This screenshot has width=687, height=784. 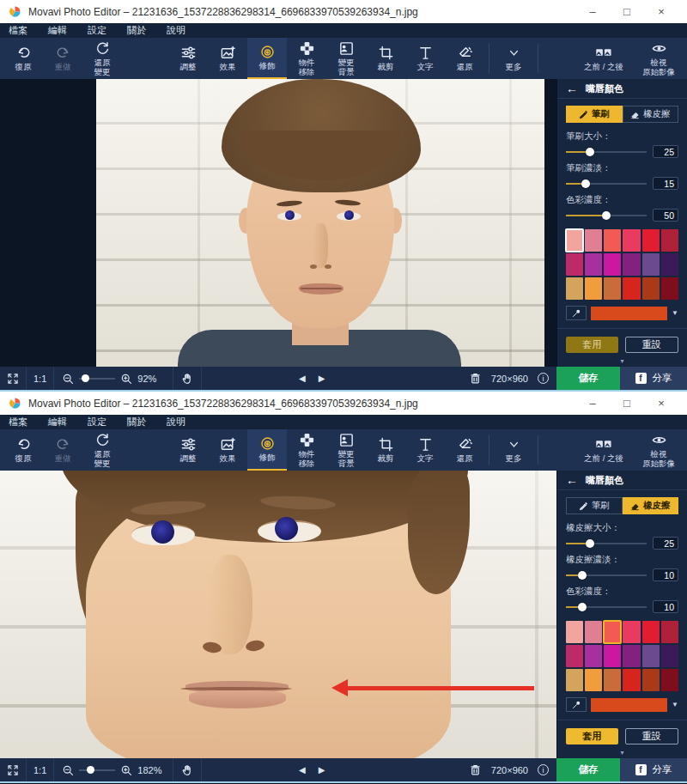 What do you see at coordinates (622, 361) in the screenshot?
I see `panel-scroll-down-icon: ▾` at bounding box center [622, 361].